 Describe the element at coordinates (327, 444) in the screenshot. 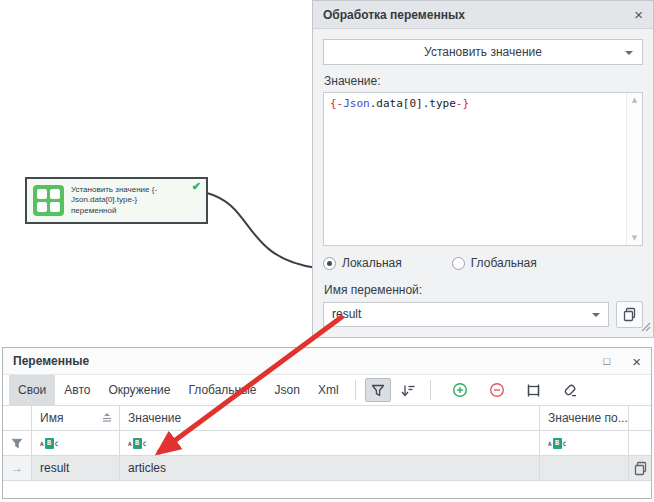

I see `variables-table: Имя Значение Значение по...` at that location.